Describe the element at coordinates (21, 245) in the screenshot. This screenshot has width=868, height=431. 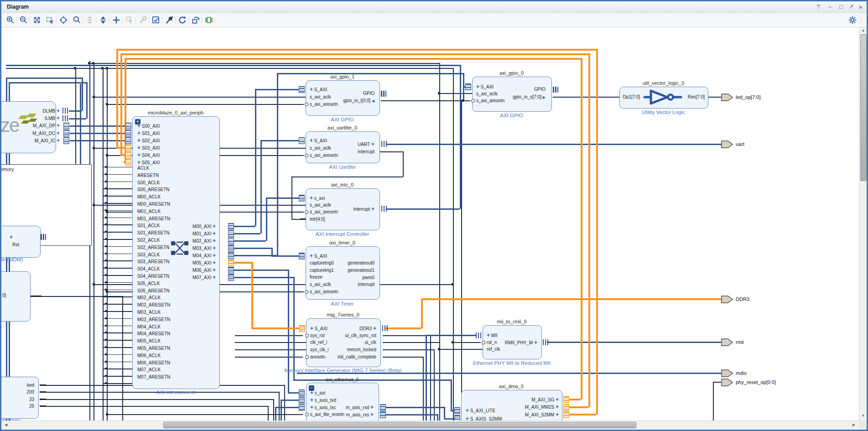
I see `pin-rst: Rst` at that location.